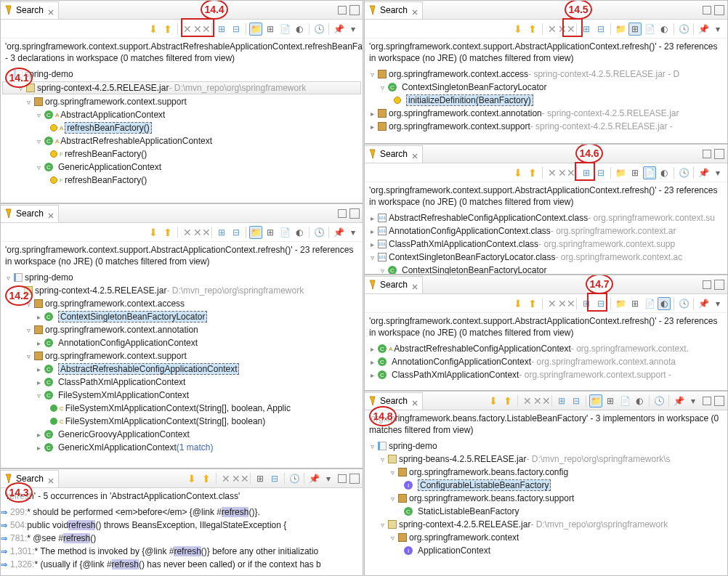 Image resolution: width=728 pixels, height=576 pixels. I want to click on tree-row: ▸101ClassPathXmlApplicationContext.class…, so click(546, 244).